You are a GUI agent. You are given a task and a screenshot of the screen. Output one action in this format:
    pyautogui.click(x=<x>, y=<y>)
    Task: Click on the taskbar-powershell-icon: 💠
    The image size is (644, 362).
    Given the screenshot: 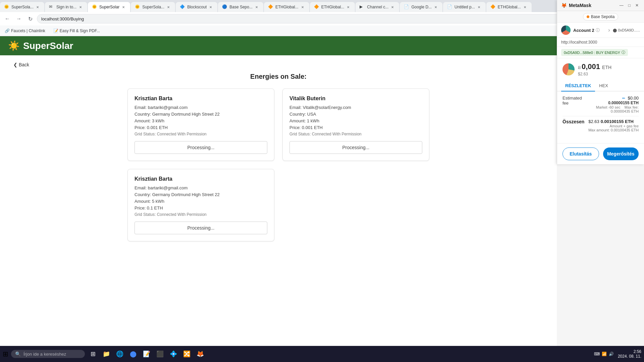 What is the action you would take?
    pyautogui.click(x=173, y=354)
    